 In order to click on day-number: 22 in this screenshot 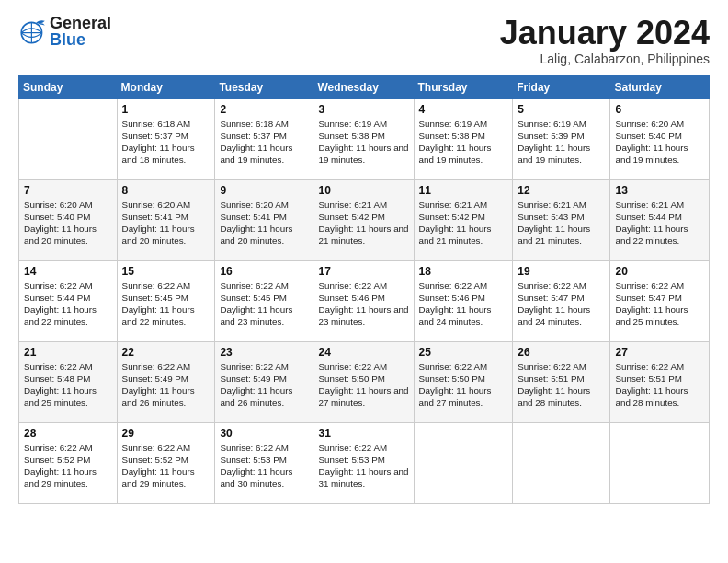, I will do `click(166, 352)`.